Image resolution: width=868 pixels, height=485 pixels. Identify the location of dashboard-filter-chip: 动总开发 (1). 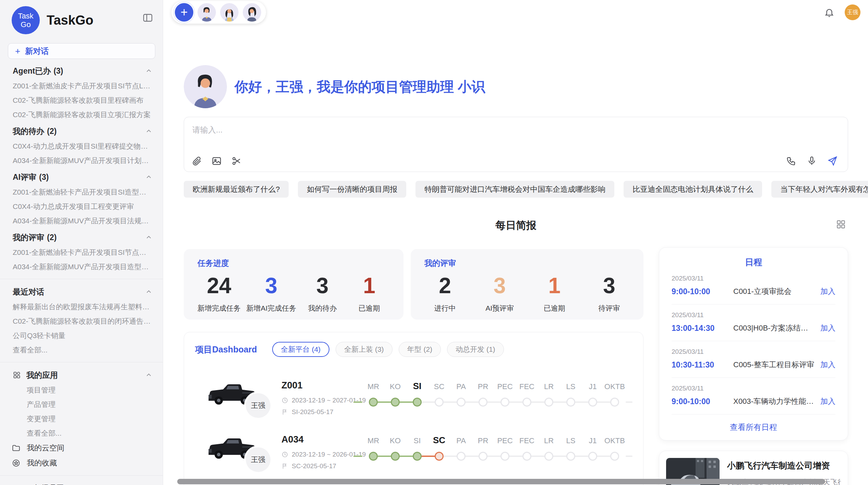
(475, 349).